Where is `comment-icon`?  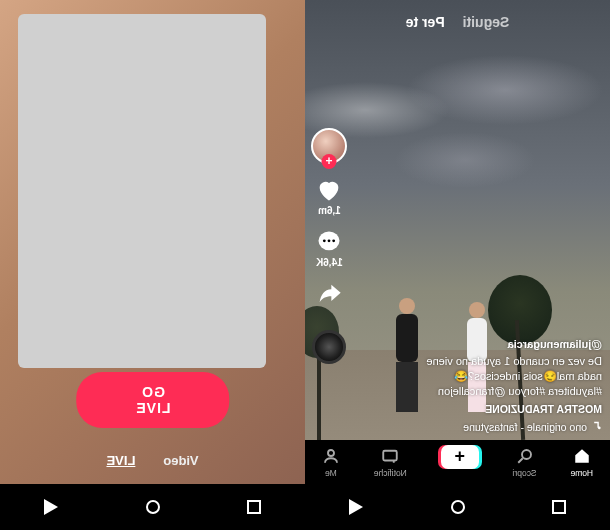
comment-icon is located at coordinates (329, 242).